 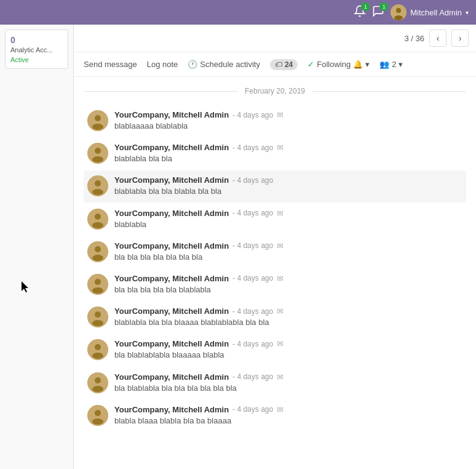 What do you see at coordinates (37, 49) in the screenshot?
I see `sidebar-card: 0 Analytic Acc... Active` at bounding box center [37, 49].